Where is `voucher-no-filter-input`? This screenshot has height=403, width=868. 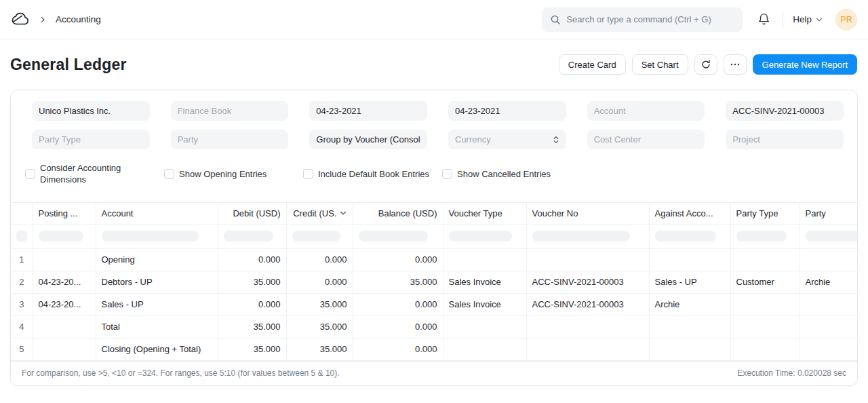
voucher-no-filter-input is located at coordinates (785, 111).